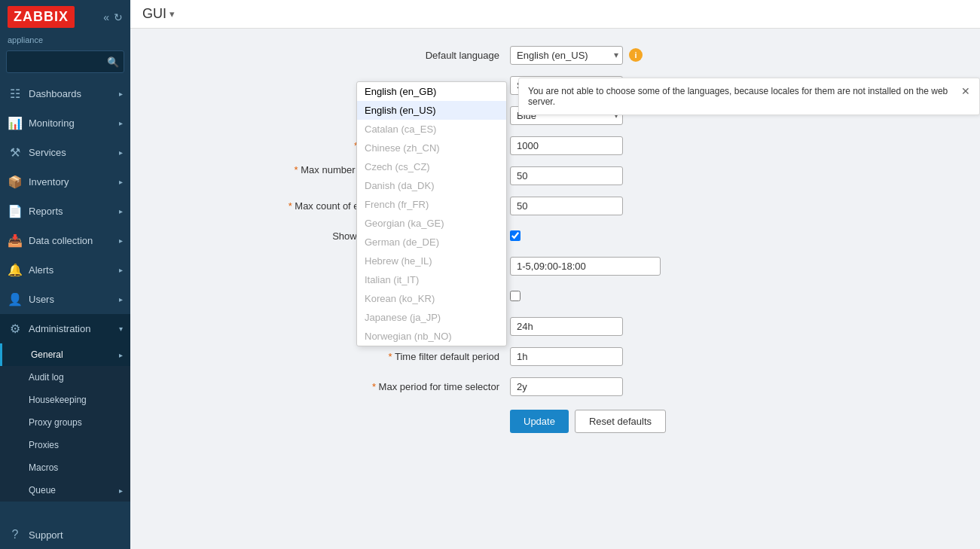  I want to click on max-elements-input, so click(566, 206).